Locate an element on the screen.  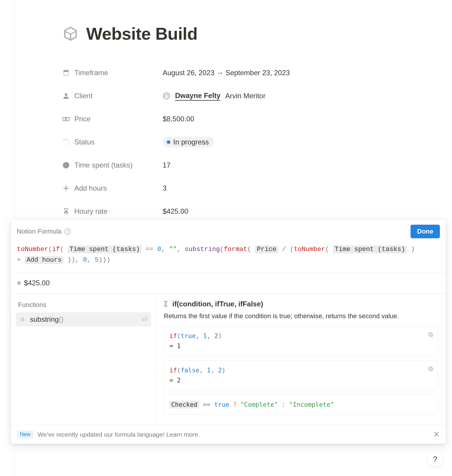
property-time-spent: Time spent (tasks) 17 is located at coordinates (236, 165).